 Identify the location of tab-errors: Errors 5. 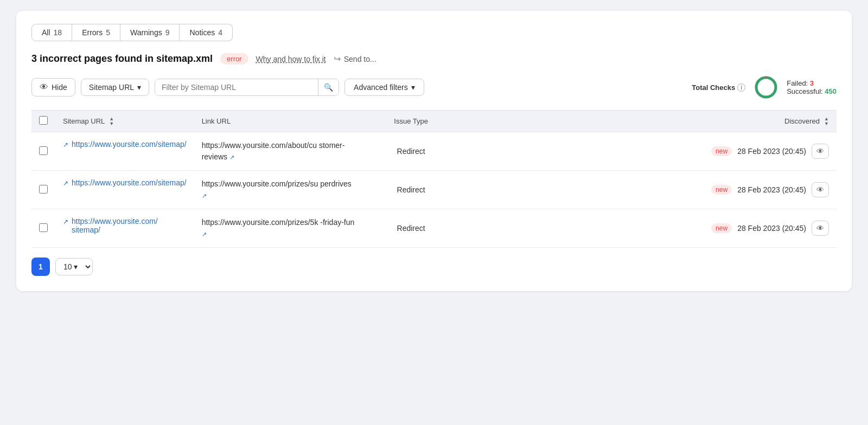
(97, 33).